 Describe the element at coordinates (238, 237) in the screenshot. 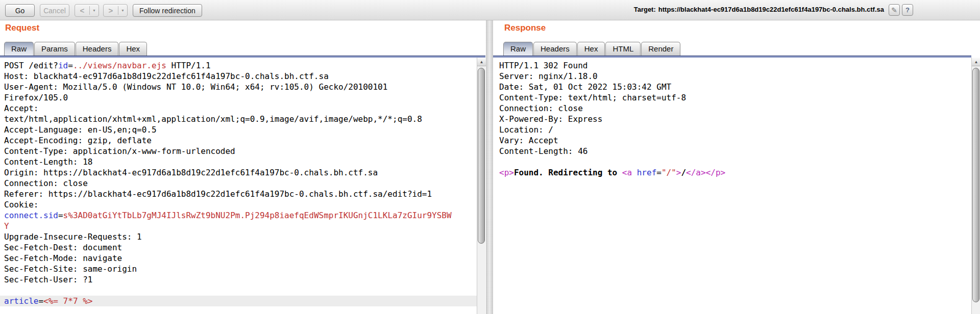

I see `code-line: Upgrade-Insecure-Requests: 1` at that location.